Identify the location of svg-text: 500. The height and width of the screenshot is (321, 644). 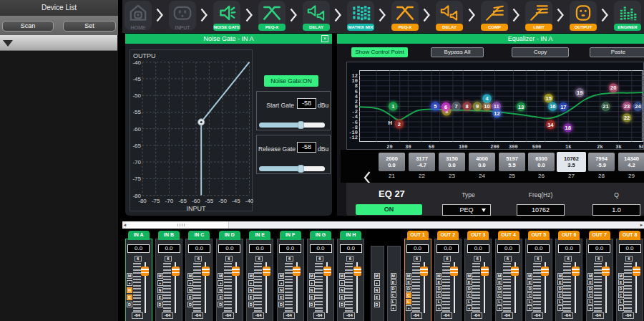
(537, 147).